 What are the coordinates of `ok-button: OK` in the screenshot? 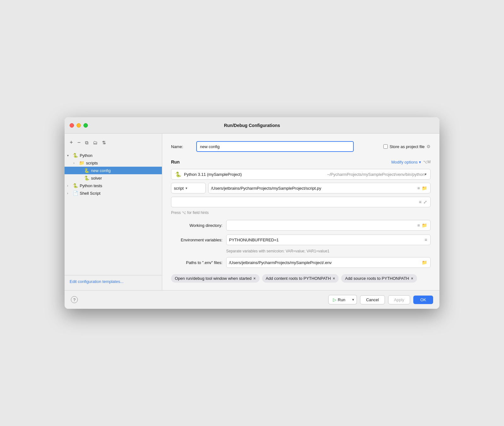 It's located at (423, 300).